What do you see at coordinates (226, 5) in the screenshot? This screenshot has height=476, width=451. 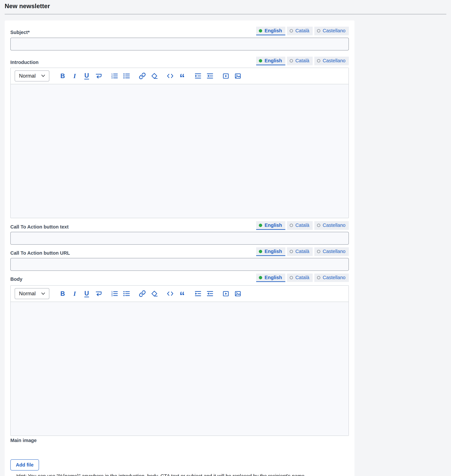 I see `page-header: New newsletter` at bounding box center [226, 5].